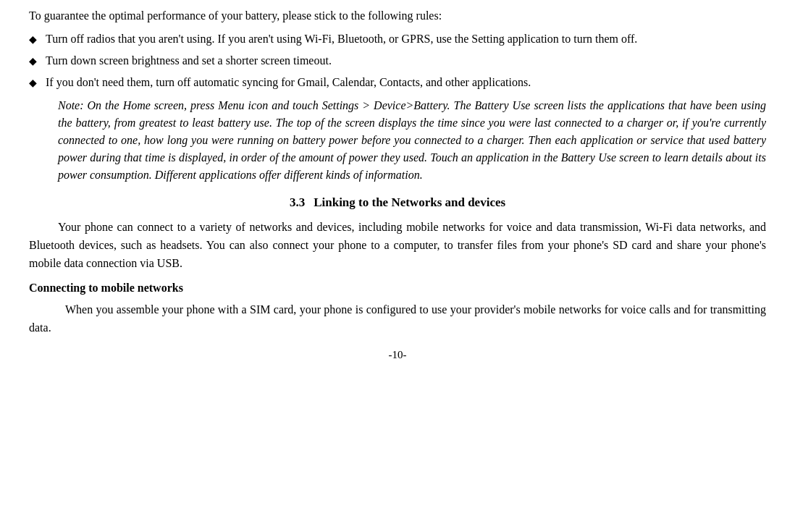 This screenshot has height=532, width=795. What do you see at coordinates (398, 16) in the screenshot?
I see `intro-paragraph: To guarantee the optimal performance of …` at bounding box center [398, 16].